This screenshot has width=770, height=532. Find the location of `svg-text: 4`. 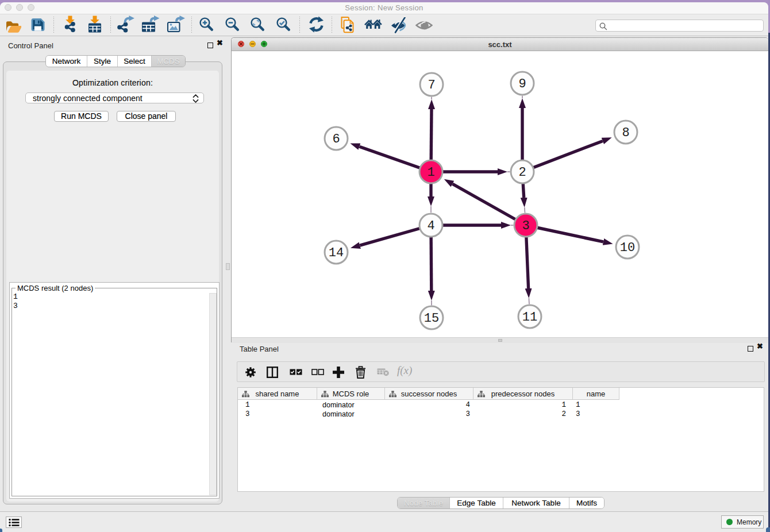

svg-text: 4 is located at coordinates (431, 226).